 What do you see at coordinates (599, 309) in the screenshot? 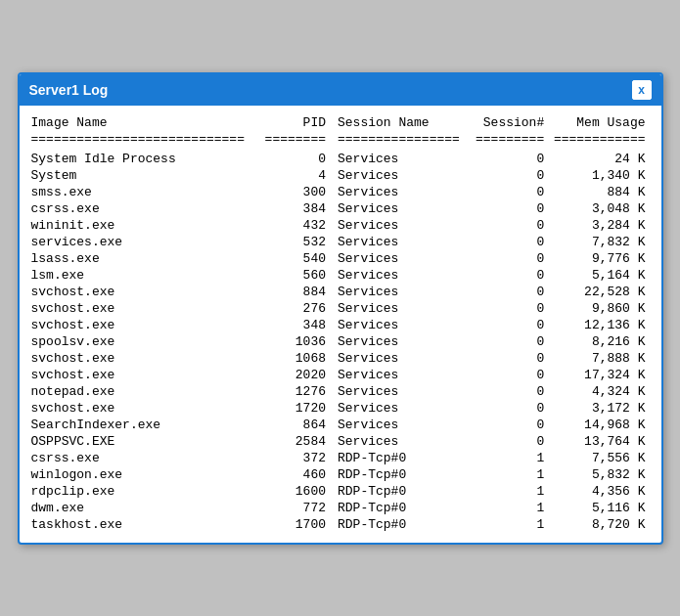
I see `cell-mem: 9,860 K` at bounding box center [599, 309].